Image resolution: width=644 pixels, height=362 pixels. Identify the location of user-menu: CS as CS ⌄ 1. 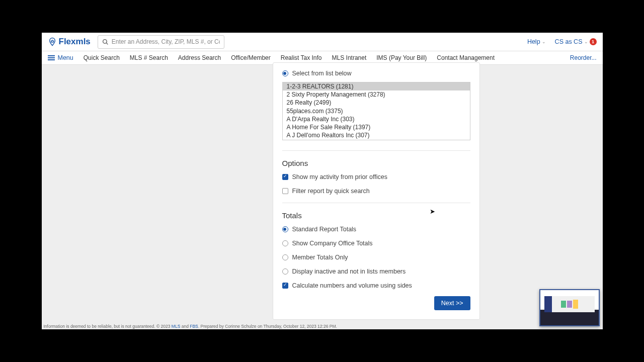
(576, 42).